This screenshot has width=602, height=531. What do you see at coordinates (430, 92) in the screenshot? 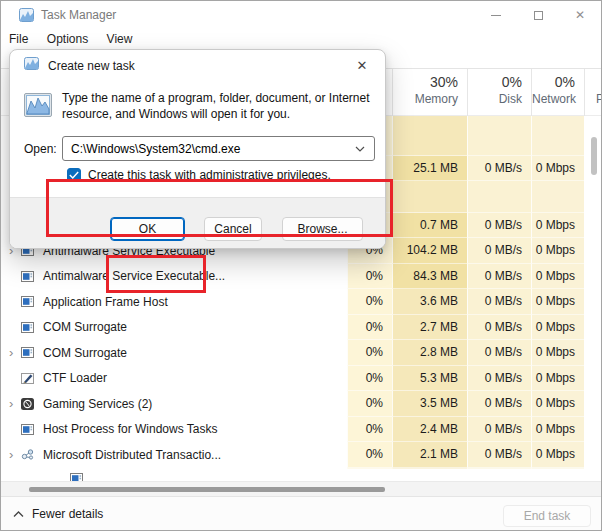
I see `column-header-memory: 30% Memory` at bounding box center [430, 92].